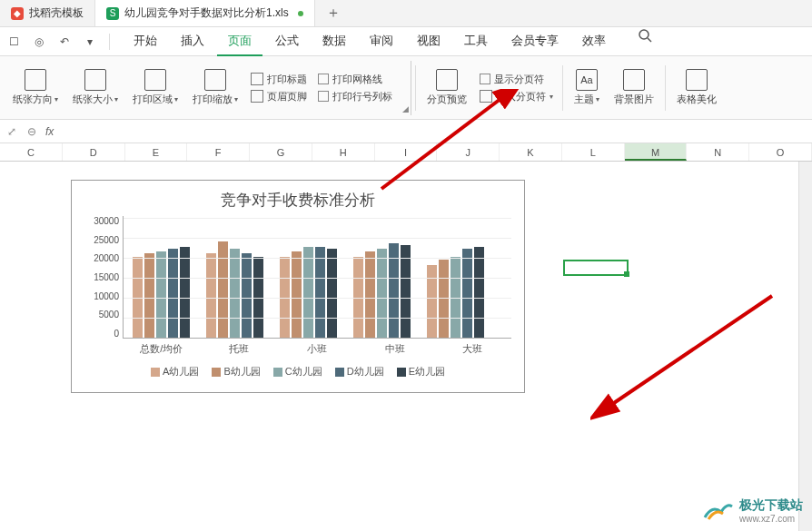 This screenshot has height=531, width=812. I want to click on paper-size: 纸张大小▾, so click(95, 87).